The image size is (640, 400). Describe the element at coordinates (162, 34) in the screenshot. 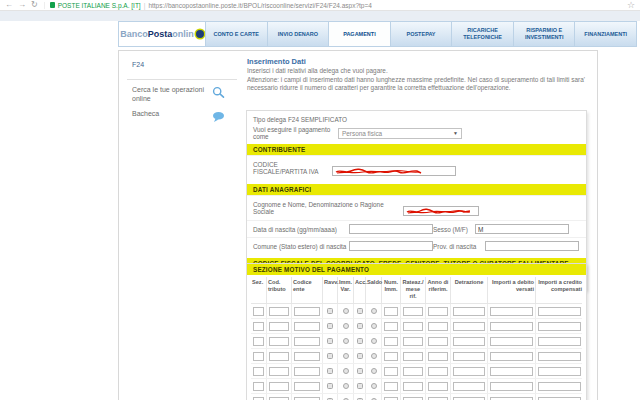

I see `bancoposta-logo: BancoPostaonlin` at that location.